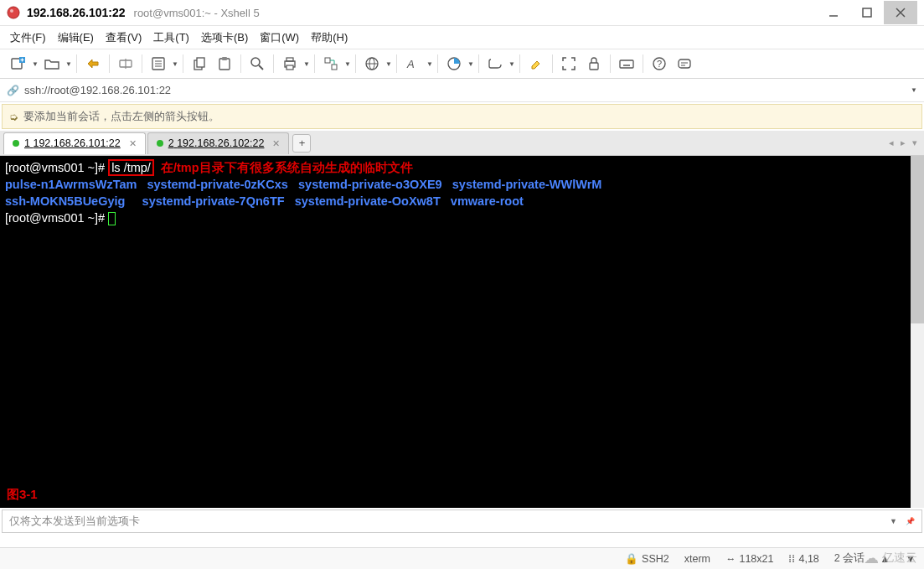 The width and height of the screenshot is (924, 569). Describe the element at coordinates (18, 64) in the screenshot. I see `new-session-icon` at that location.